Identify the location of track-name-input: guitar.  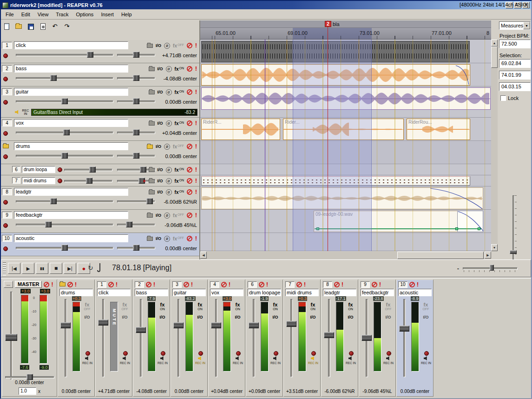
(71, 92).